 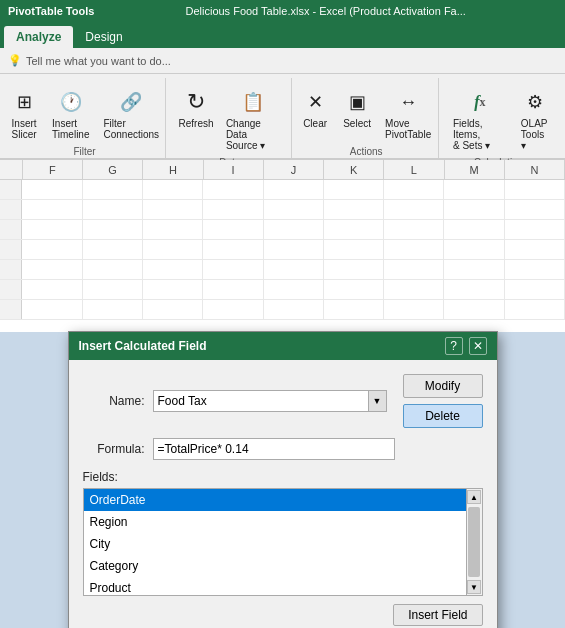 I want to click on ribbon-tab-bar: Analyze Design, so click(x=282, y=35).